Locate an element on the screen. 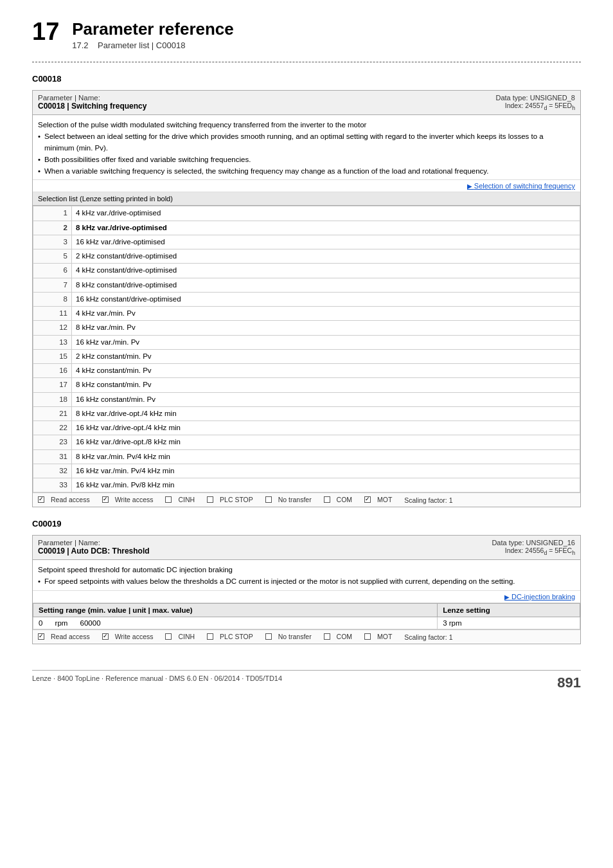 The image size is (613, 868). c00018-row-index: 13 is located at coordinates (53, 342).